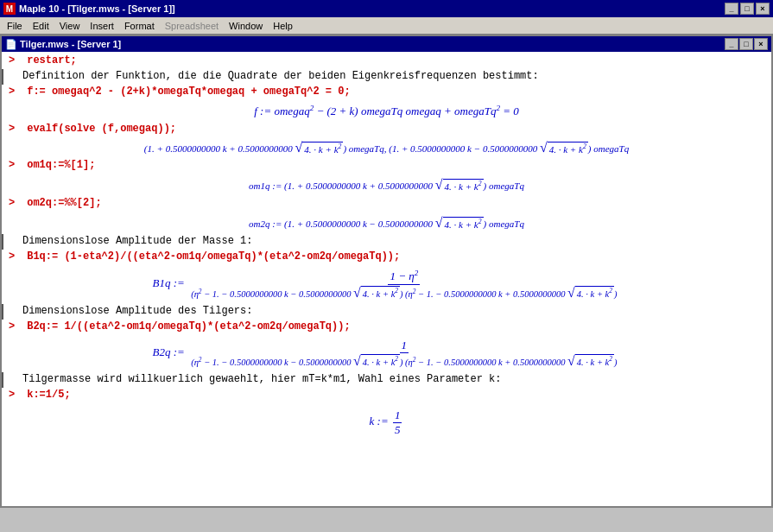 Image resolution: width=773 pixels, height=532 pixels. What do you see at coordinates (10, 9) in the screenshot?
I see `svg-text: M` at bounding box center [10, 9].